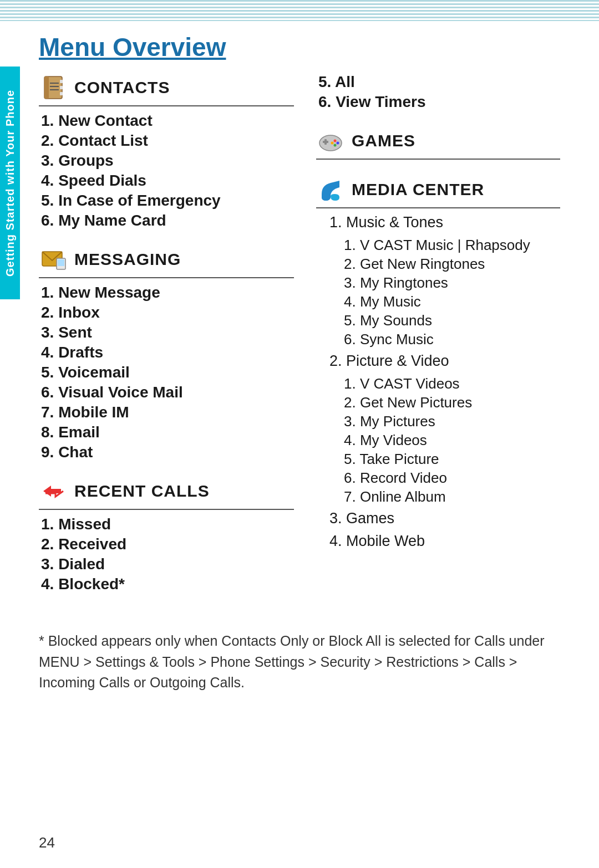 The width and height of the screenshot is (599, 868). Describe the element at coordinates (438, 223) in the screenshot. I see `media-center-list: 1. Music & Tones` at that location.